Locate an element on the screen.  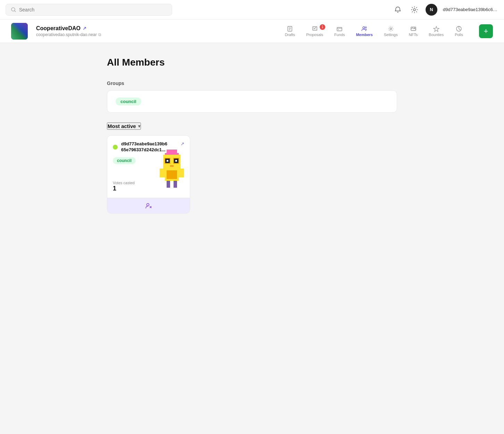
dao-name-text: CooperativeDAO is located at coordinates (58, 28).